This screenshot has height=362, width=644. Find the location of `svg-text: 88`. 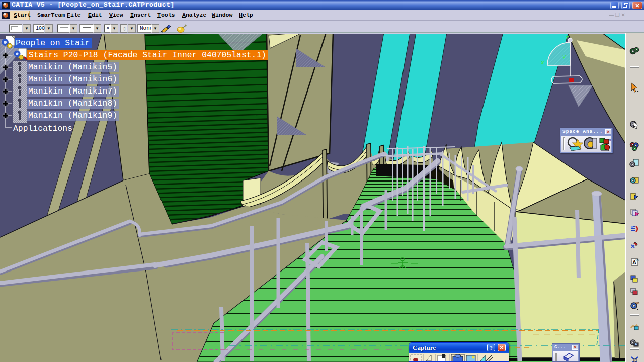

svg-text: 88 is located at coordinates (635, 361).